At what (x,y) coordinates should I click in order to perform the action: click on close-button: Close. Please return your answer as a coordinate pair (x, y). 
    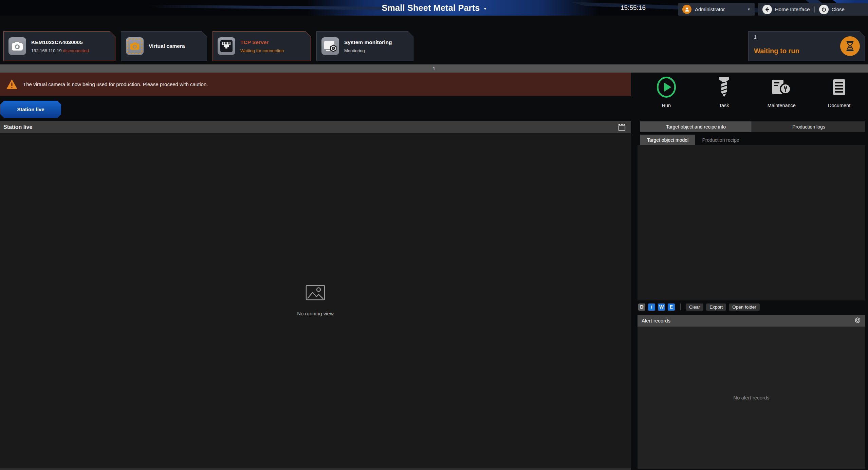
    Looking at the image, I should click on (832, 9).